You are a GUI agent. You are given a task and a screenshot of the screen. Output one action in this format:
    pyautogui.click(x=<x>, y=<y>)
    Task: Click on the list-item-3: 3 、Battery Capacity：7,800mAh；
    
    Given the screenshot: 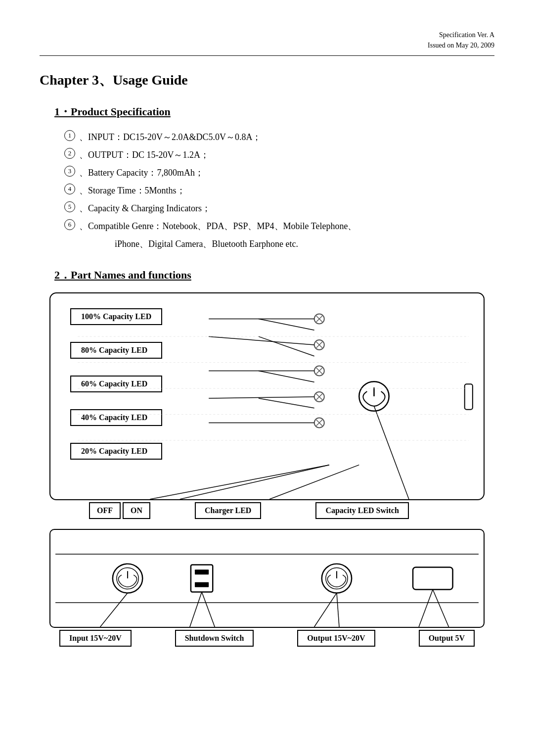 What is the action you would take?
    pyautogui.click(x=279, y=173)
    